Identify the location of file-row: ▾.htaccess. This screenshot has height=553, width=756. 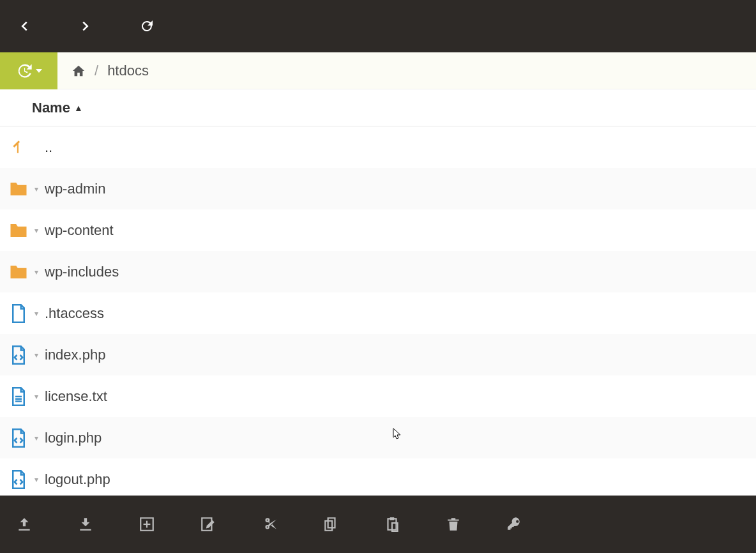
(378, 313).